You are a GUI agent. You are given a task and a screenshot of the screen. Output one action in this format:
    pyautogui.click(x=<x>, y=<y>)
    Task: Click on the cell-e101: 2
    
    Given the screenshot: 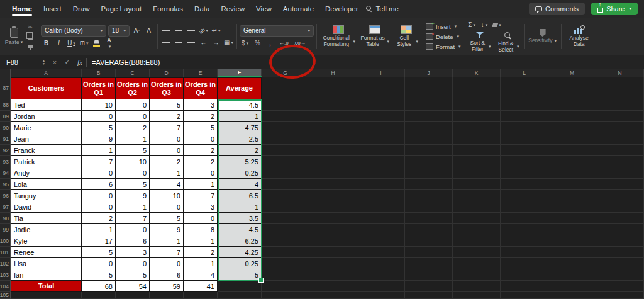 What is the action you would take?
    pyautogui.click(x=201, y=252)
    